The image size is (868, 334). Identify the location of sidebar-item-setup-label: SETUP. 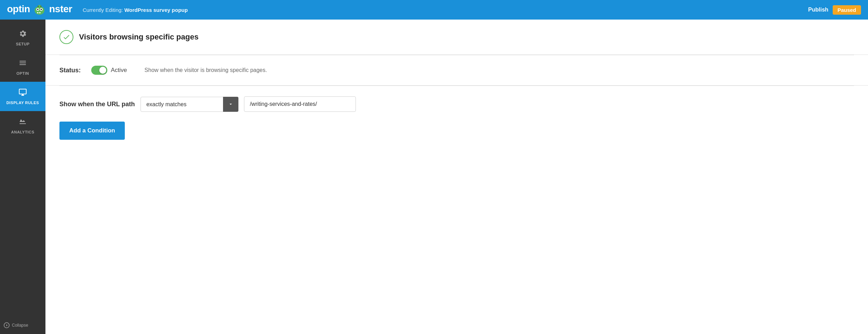
(22, 44).